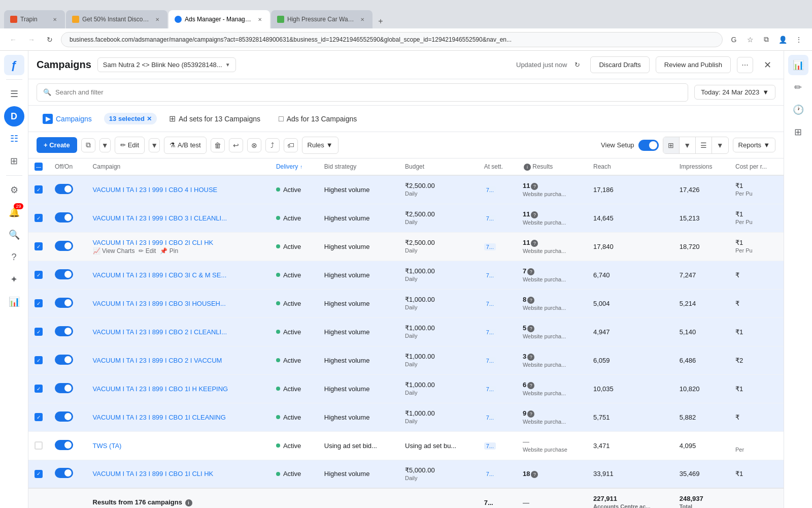 The width and height of the screenshot is (812, 508). I want to click on campaign-name: VACUUM I TA I 23 I 999 I CBO 4 I HOUSE, so click(179, 190).